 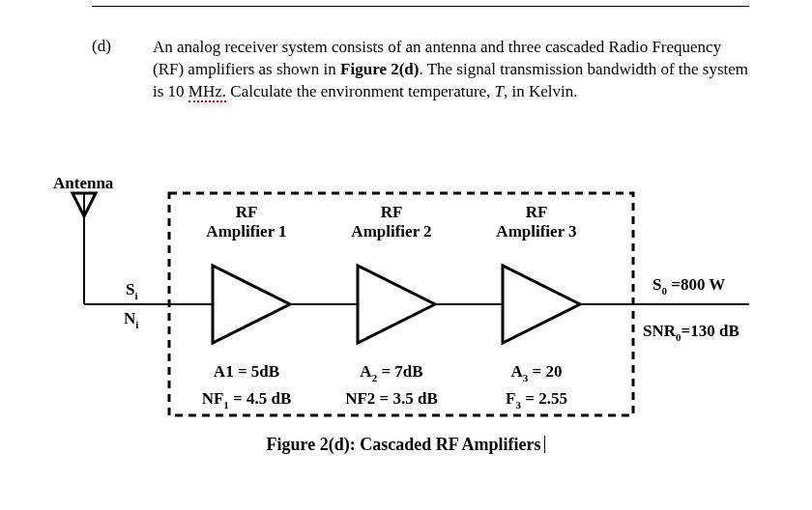 What do you see at coordinates (536, 232) in the screenshot?
I see `svg-text: Amplifier 3` at bounding box center [536, 232].